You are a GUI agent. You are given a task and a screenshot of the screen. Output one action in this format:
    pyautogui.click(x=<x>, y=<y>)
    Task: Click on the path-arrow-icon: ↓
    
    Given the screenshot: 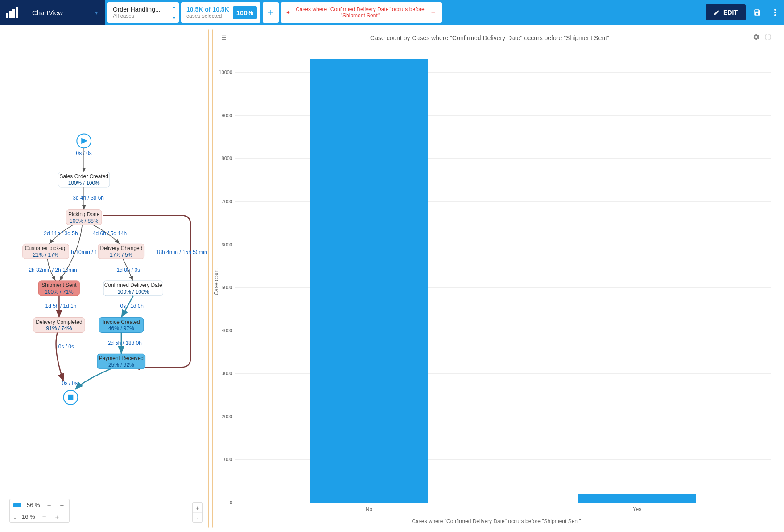 What is the action you would take?
    pyautogui.click(x=15, y=517)
    